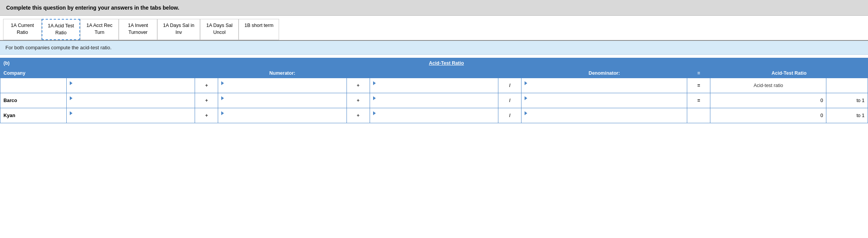 The image size is (868, 238). What do you see at coordinates (219, 29) in the screenshot?
I see `tab-days-sal-uncol: 1A Days SalUncol` at bounding box center [219, 29].